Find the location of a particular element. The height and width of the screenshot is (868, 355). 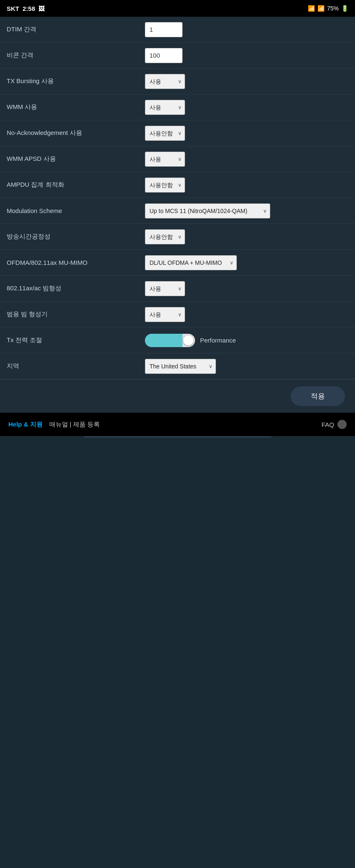

value-wmmapsd: 사용 사용안함 is located at coordinates (247, 159).